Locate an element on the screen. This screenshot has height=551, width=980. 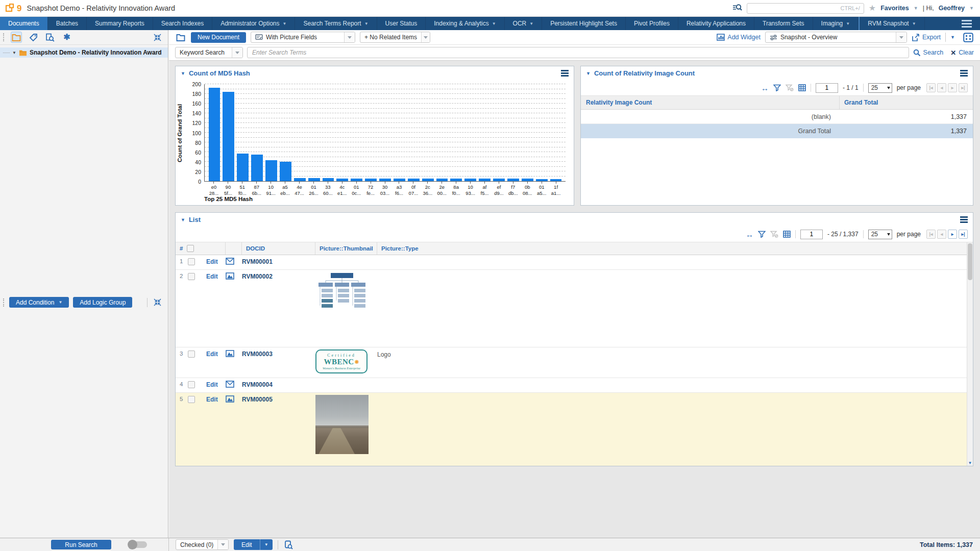
related-items-chevron-icon is located at coordinates (426, 37).